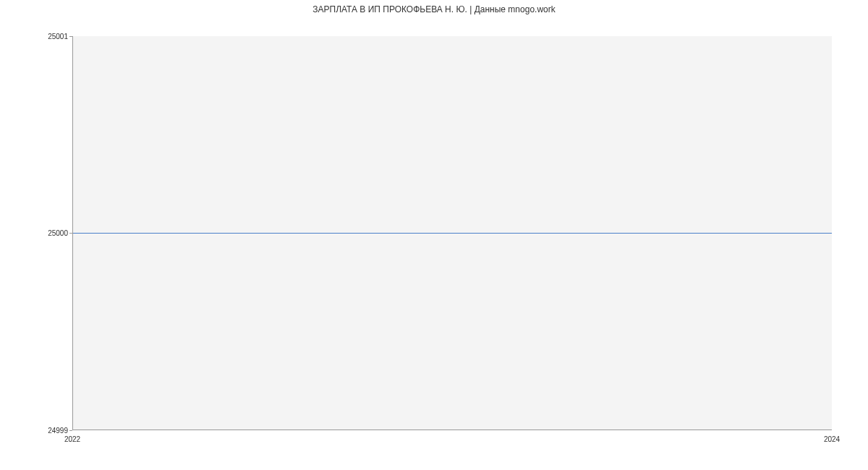 This screenshot has height=470, width=868. What do you see at coordinates (832, 440) in the screenshot?
I see `x-tick-label: 2024` at bounding box center [832, 440].